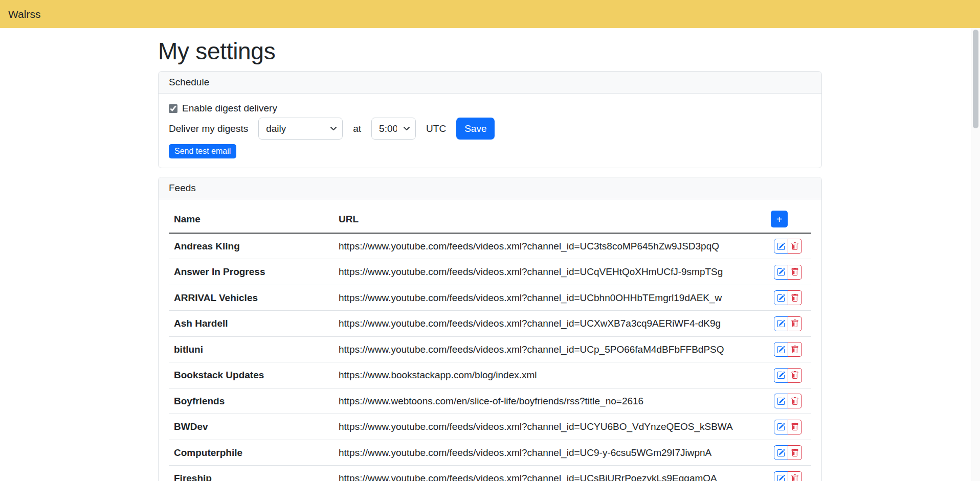 Image resolution: width=980 pixels, height=481 pixels. I want to click on page-title: My settings, so click(490, 51).